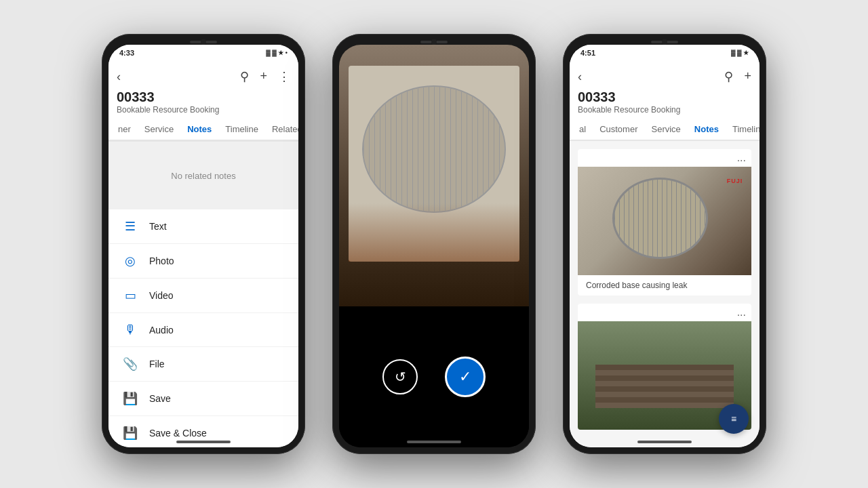  I want to click on tabs-row-1: ner Service Notes Timeline Related, so click(203, 130).